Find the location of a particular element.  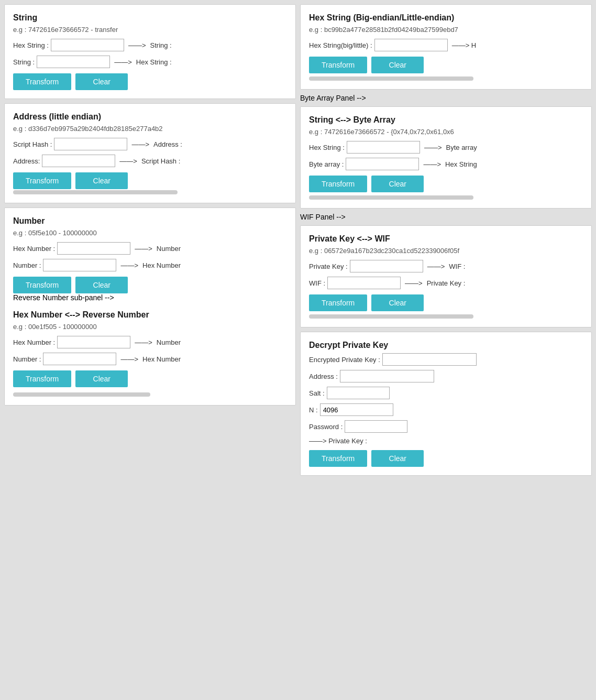

wif-wif-arrow: ——> is located at coordinates (414, 283).